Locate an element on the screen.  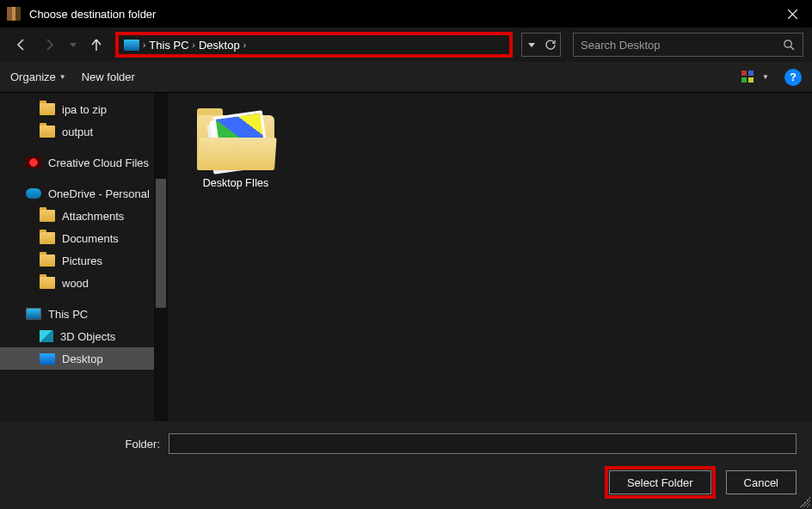
breadcrumb-item: This PC is located at coordinates (169, 45).